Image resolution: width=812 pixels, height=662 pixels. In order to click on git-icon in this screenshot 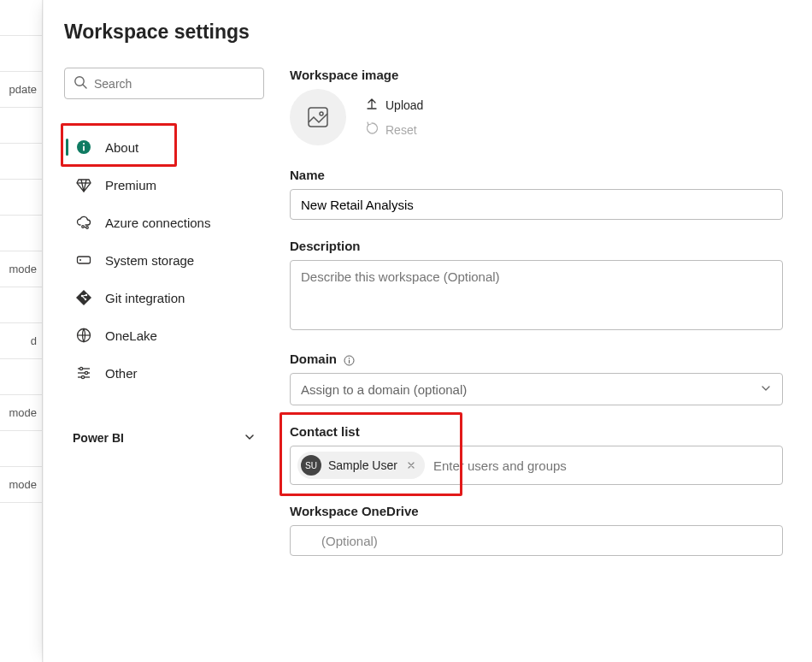, I will do `click(84, 298)`.